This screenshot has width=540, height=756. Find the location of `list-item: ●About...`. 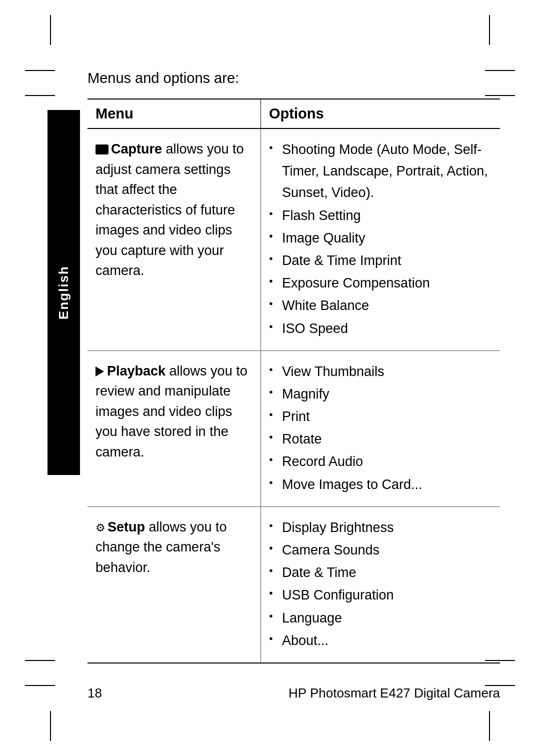

list-item: ●About... is located at coordinates (380, 641).